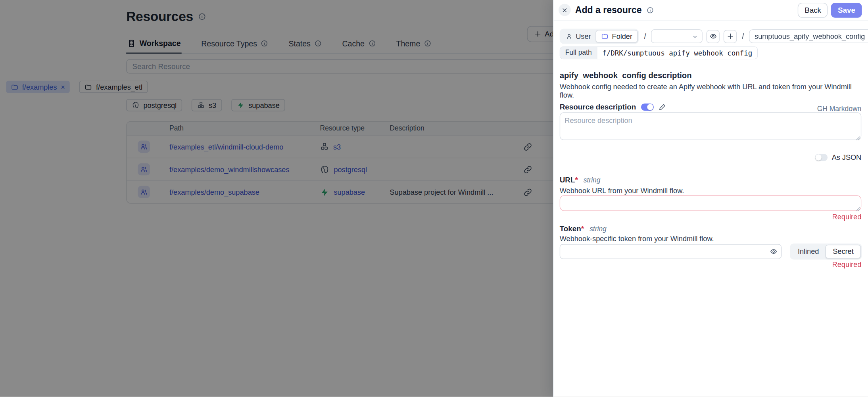 The width and height of the screenshot is (868, 397). Describe the element at coordinates (622, 190) in the screenshot. I see `url-field-description: Webhook URL from your Windmill flow.` at that location.